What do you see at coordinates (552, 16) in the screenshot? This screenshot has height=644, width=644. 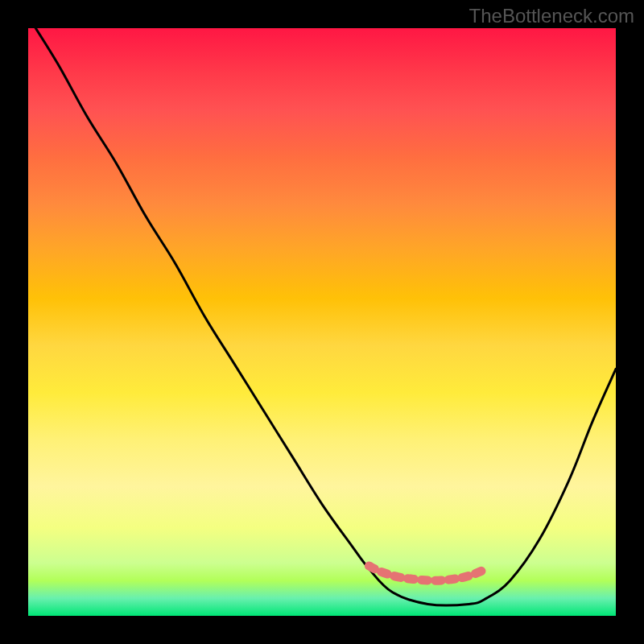 I see `watermark-text: TheBottleneck.com` at bounding box center [552, 16].